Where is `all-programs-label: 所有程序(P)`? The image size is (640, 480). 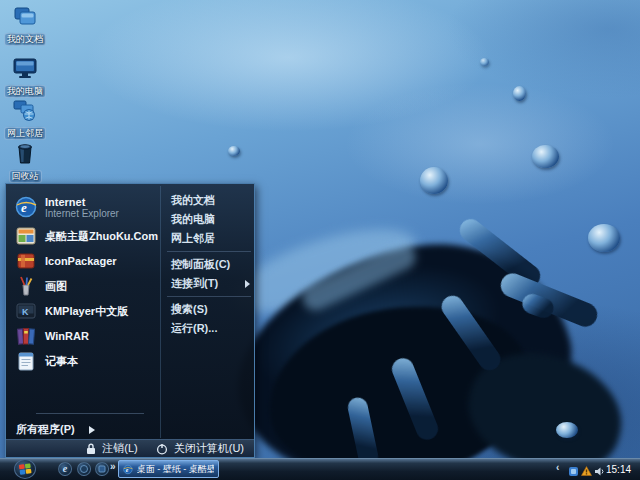
all-programs-label: 所有程序(P) is located at coordinates (46, 430).